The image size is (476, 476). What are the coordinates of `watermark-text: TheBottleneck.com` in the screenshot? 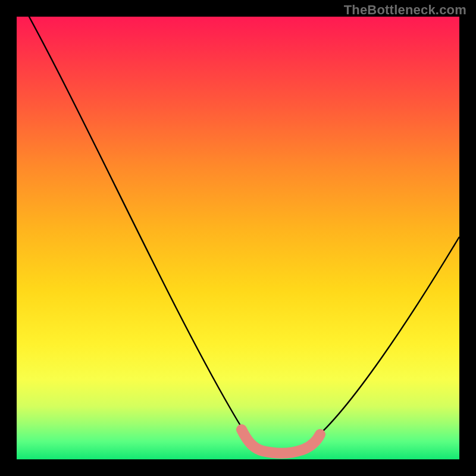 It's located at (405, 10).